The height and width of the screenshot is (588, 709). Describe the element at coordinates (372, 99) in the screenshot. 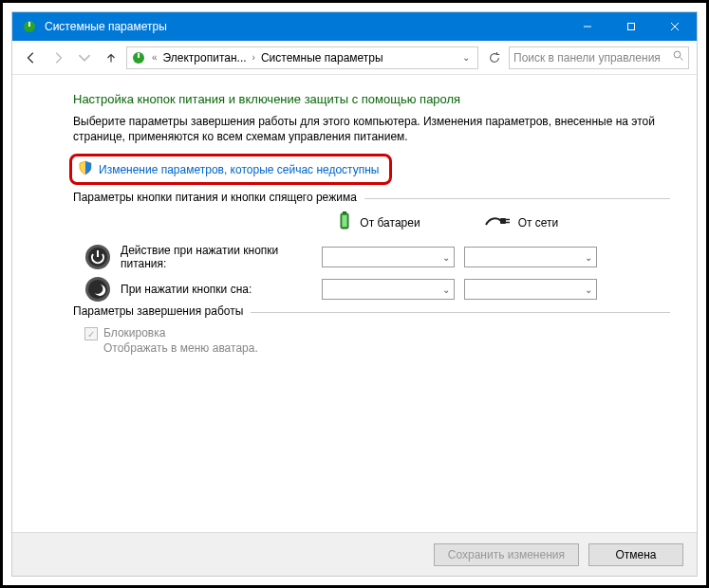

I see `page-title: Настройка кнопок питания и включение защ…` at that location.